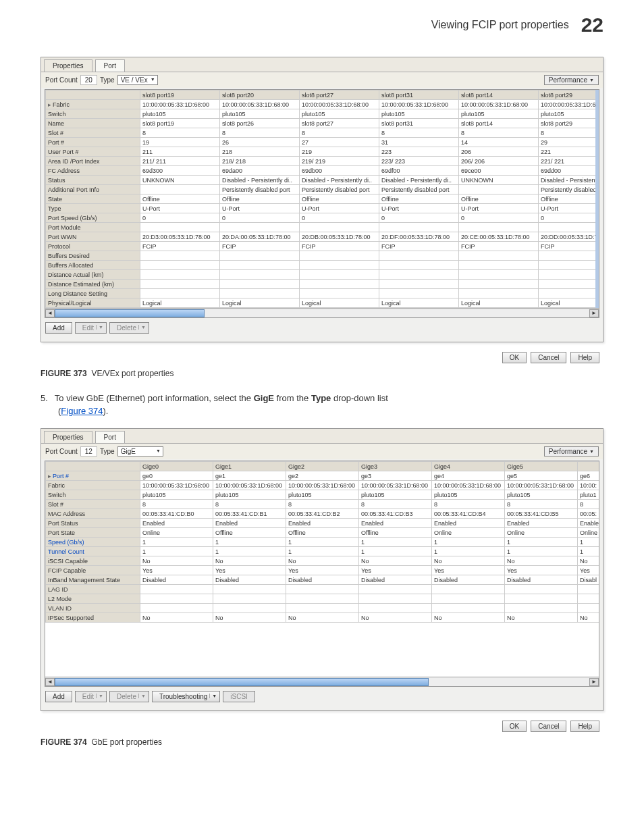 The width and height of the screenshot is (644, 834). What do you see at coordinates (323, 599) in the screenshot?
I see `table-row: L2 Mode` at bounding box center [323, 599].